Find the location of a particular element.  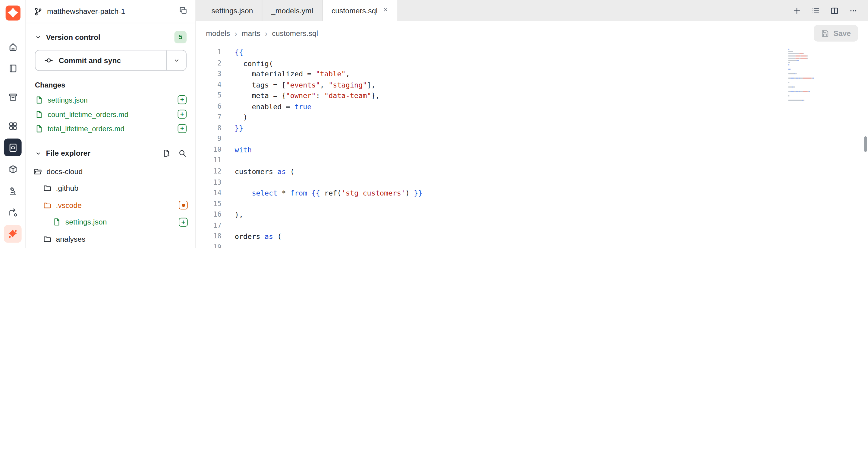

rail-item-deploy is located at coordinates (13, 212).